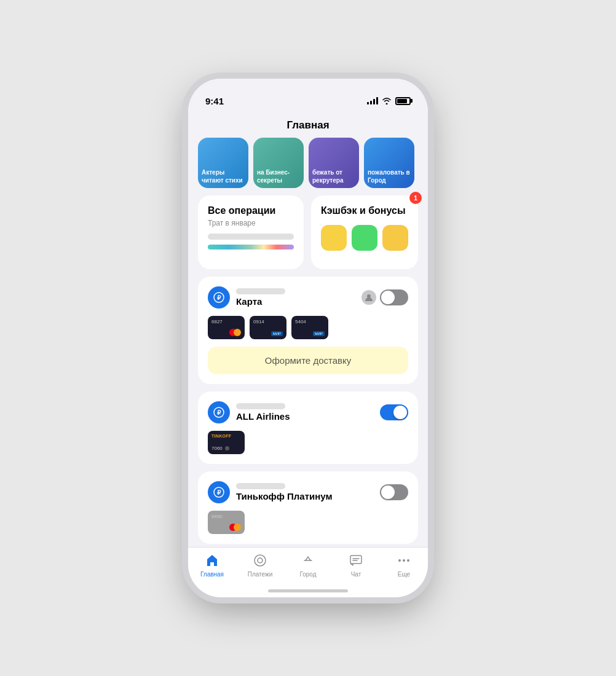 The height and width of the screenshot is (676, 616). I want to click on tab-chat-label: Чат, so click(357, 574).